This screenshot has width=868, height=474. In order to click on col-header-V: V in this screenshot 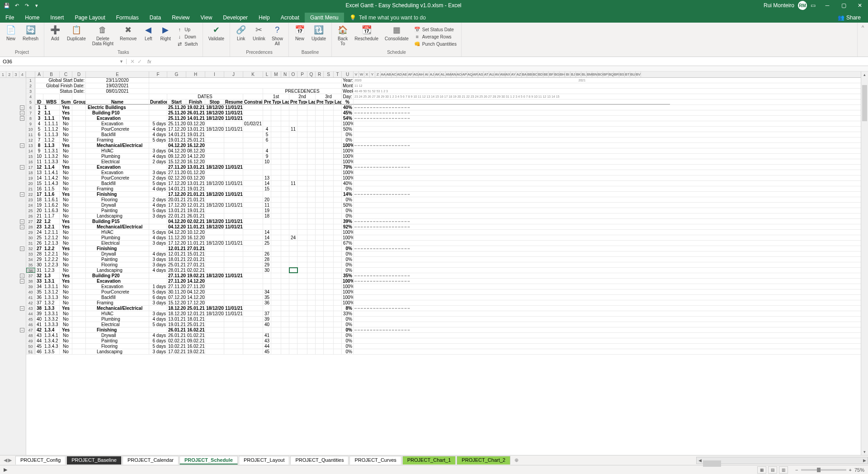, I will do `click(356, 74)`.